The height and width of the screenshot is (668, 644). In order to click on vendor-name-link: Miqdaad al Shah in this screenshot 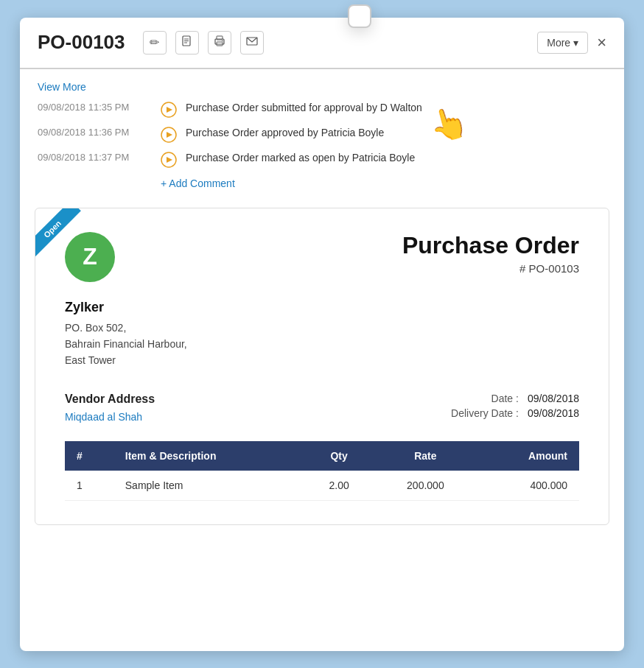, I will do `click(103, 417)`.